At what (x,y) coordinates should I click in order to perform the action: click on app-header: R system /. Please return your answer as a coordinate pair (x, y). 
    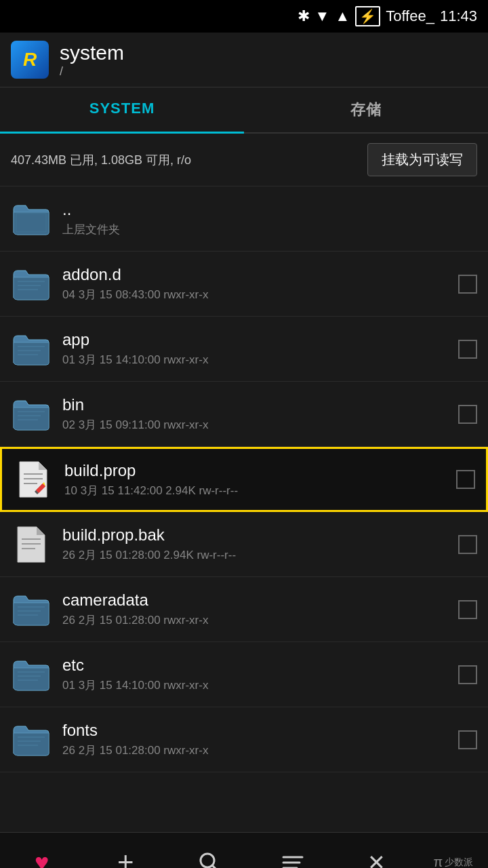
    Looking at the image, I should click on (244, 60).